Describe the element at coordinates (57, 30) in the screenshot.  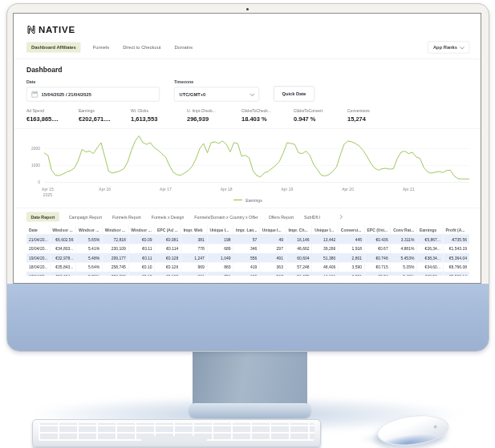
I see `brand-name: NATIVE` at that location.